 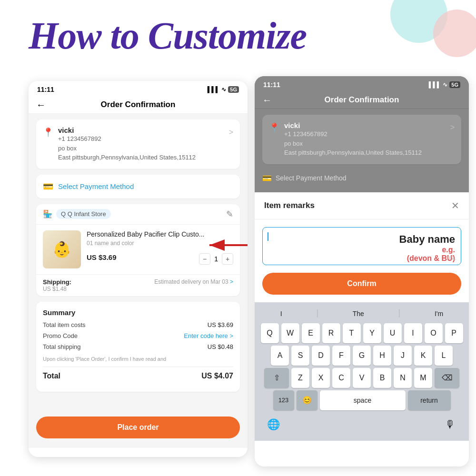 What do you see at coordinates (48, 187) in the screenshot?
I see `payment-icon: 💳` at bounding box center [48, 187].